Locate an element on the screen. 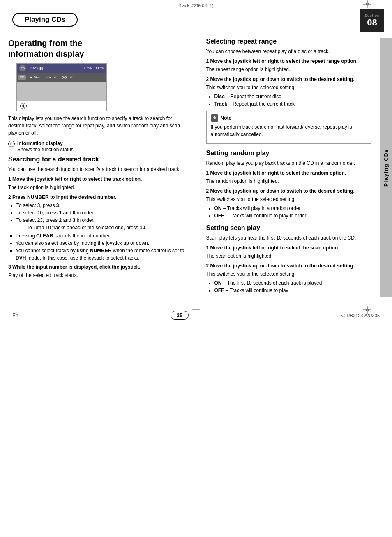 Image resolution: width=392 pixels, height=537 pixels. crosshair-bottom-right is located at coordinates (367, 310).